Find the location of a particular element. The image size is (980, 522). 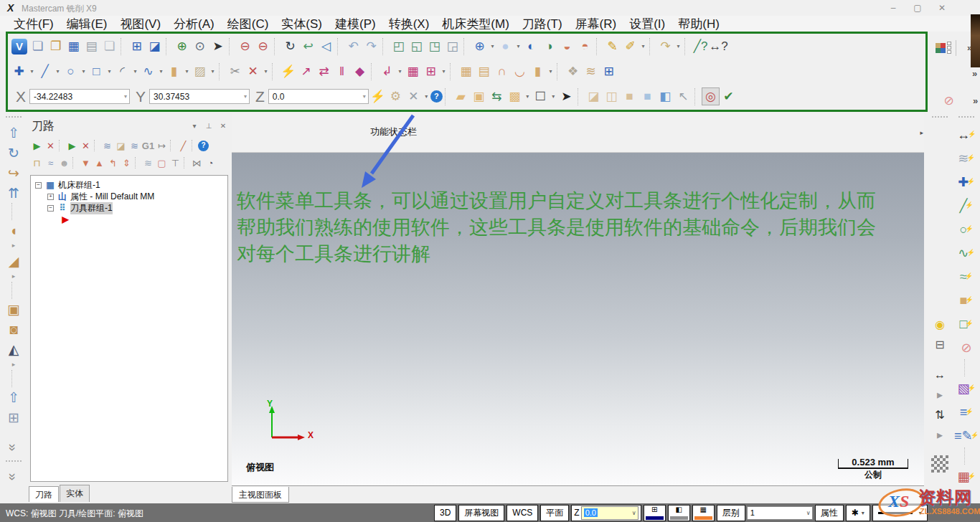

tree-item: −⠿刀具群组-1 is located at coordinates (129, 208).